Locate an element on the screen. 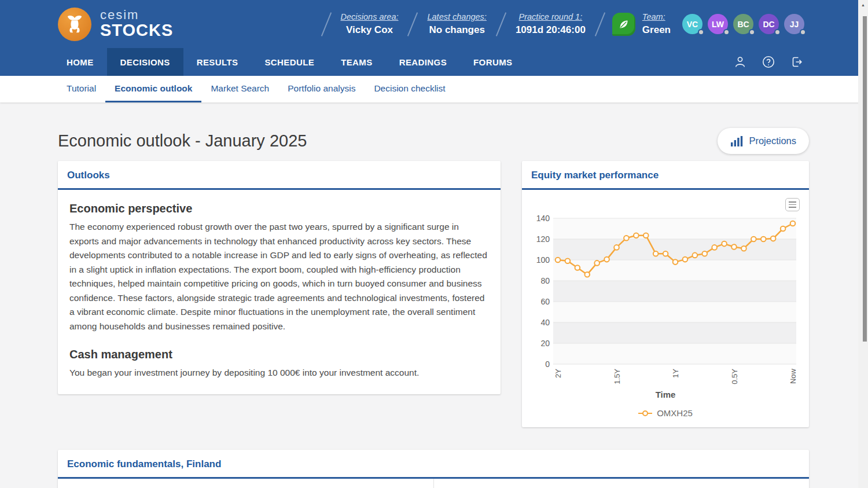  svg-text: 60 is located at coordinates (545, 302).